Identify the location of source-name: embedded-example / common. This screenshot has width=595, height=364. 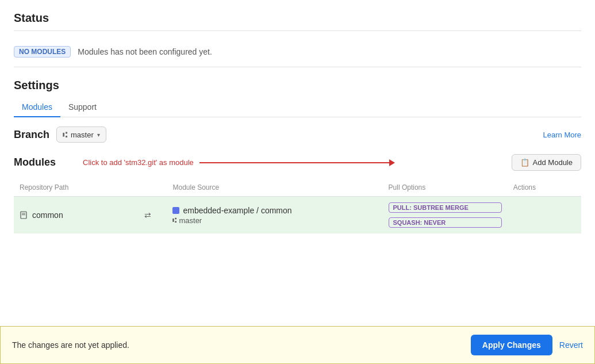
(237, 210).